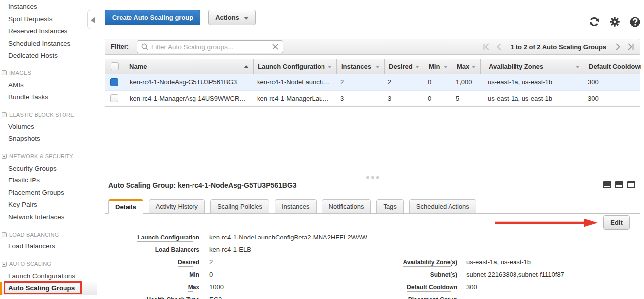 This screenshot has height=299, width=644. I want to click on table-header-row: NameLaunch ConfigurationInstancesDesired…, so click(372, 66).